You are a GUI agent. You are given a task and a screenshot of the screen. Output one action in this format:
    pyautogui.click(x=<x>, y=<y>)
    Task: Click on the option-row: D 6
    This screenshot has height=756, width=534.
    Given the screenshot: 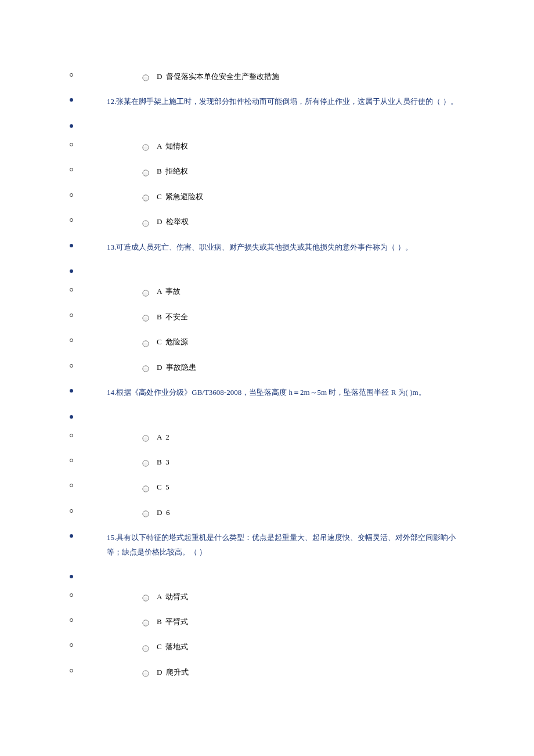 What is the action you would take?
    pyautogui.click(x=267, y=512)
    